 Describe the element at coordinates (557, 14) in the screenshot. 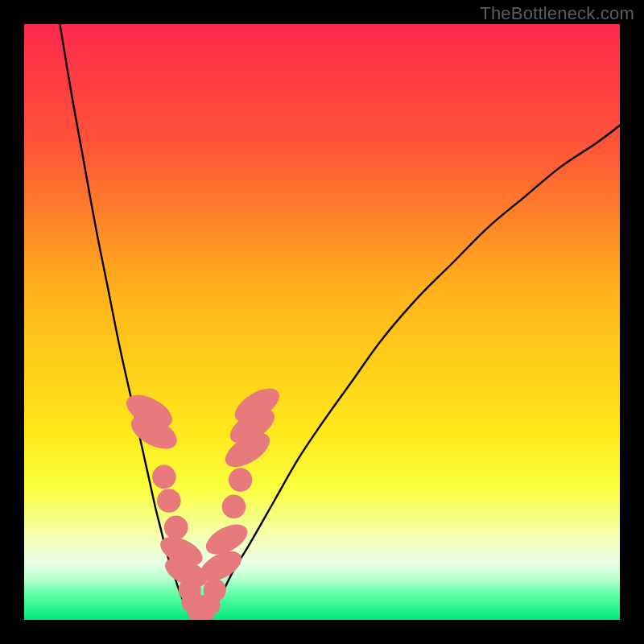

I see `watermark-text: TheBottleneck.com` at that location.